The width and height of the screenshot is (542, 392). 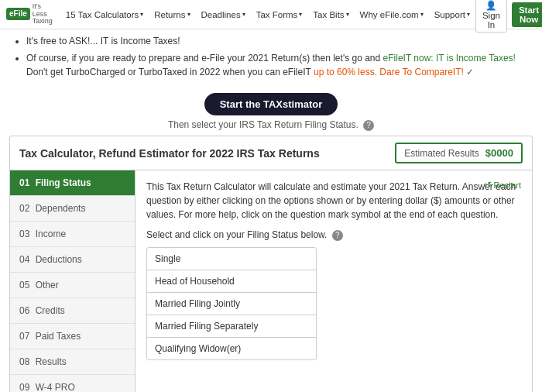 What do you see at coordinates (223, 15) in the screenshot?
I see `nav-deadlines: Deadlines ▾` at bounding box center [223, 15].